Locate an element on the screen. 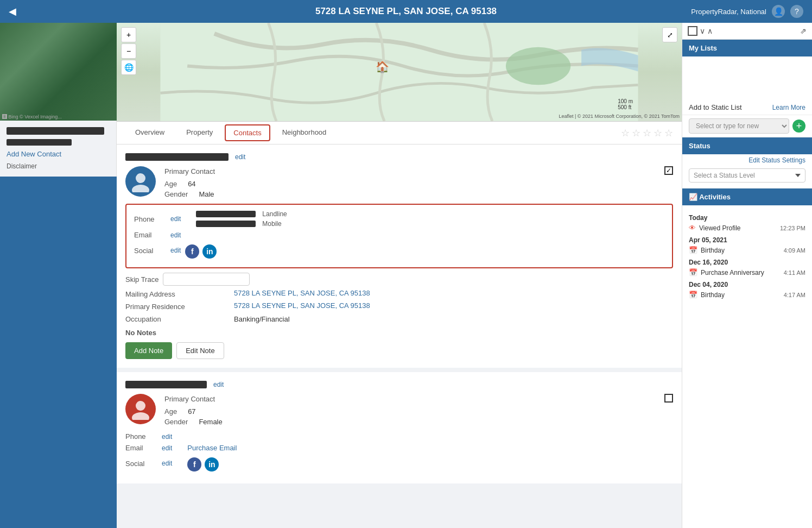 The width and height of the screenshot is (812, 528). birthday-calendar-icon-2: 📅 is located at coordinates (693, 294).